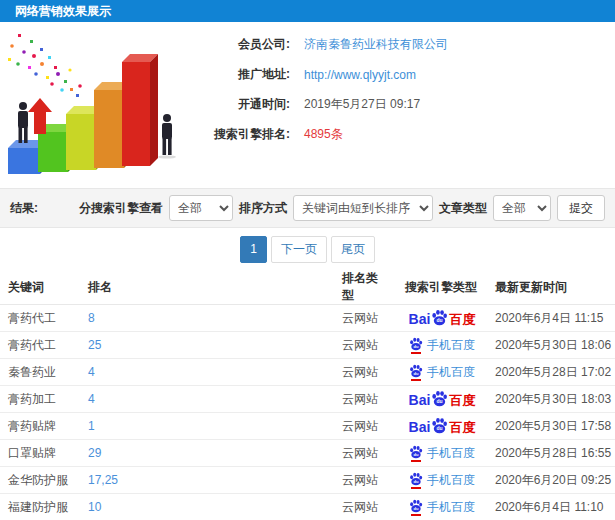 This screenshot has height=520, width=615. What do you see at coordinates (83, 114) in the screenshot?
I see `bars` at bounding box center [83, 114].